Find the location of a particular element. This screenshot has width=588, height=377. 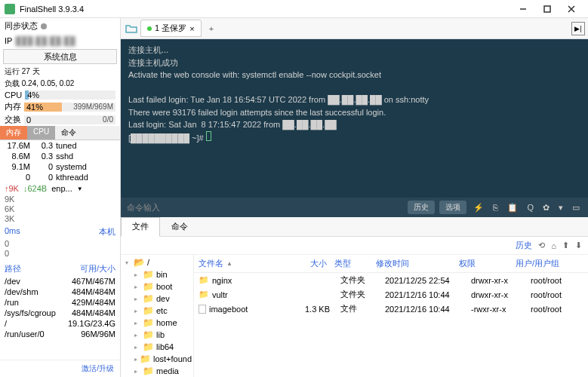

new-tab-button: + is located at coordinates (211, 29).